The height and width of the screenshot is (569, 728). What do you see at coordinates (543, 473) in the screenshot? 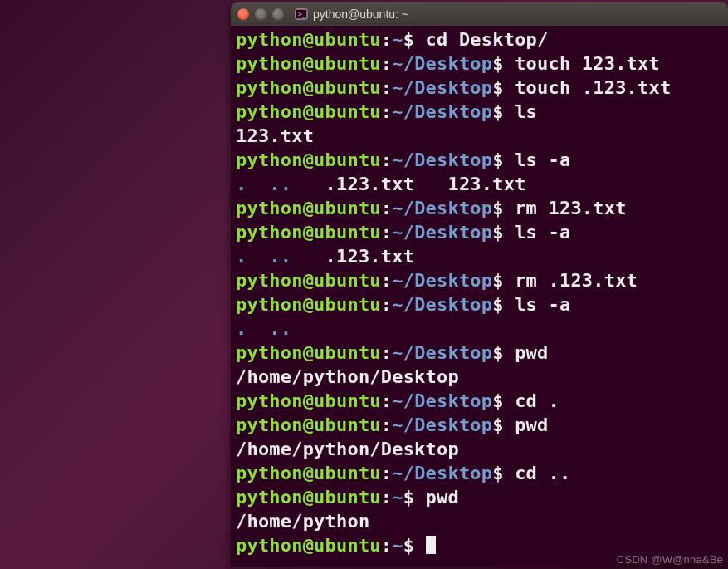
I see `command-text: cd ..` at bounding box center [543, 473].